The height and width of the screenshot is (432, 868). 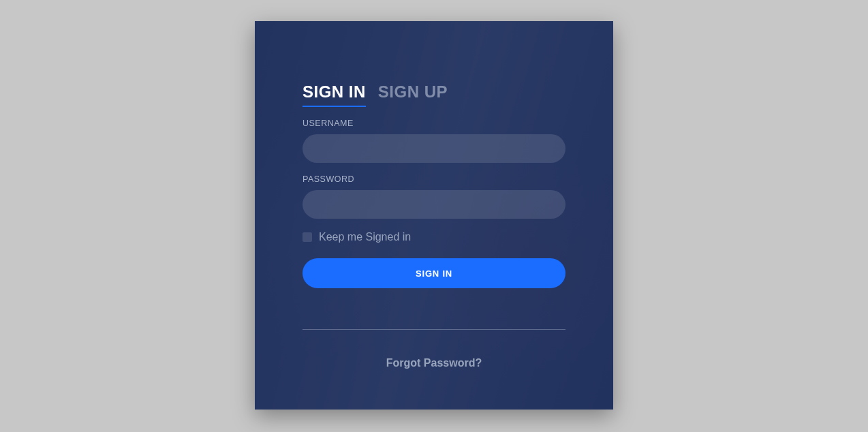 What do you see at coordinates (434, 204) in the screenshot?
I see `password-input` at bounding box center [434, 204].